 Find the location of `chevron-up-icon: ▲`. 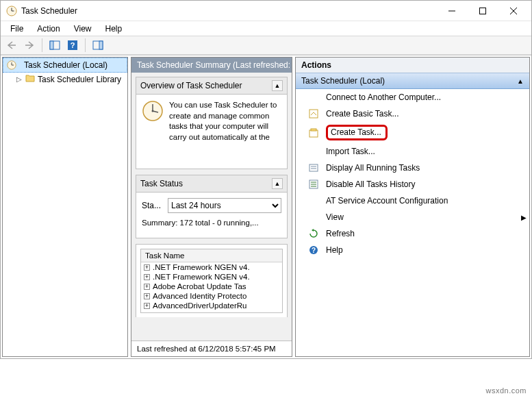

chevron-up-icon: ▲ is located at coordinates (520, 81).